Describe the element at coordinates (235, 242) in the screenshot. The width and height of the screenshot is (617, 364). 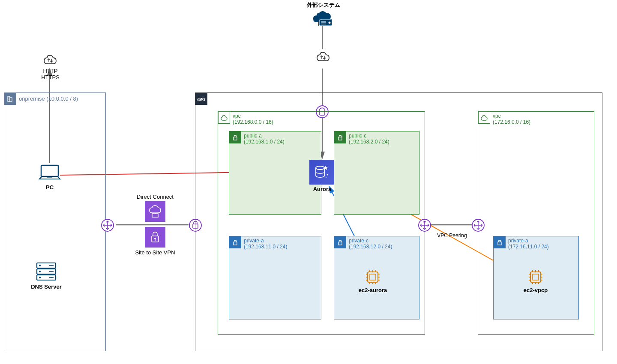
I see `vpc1-private-a-icon` at that location.